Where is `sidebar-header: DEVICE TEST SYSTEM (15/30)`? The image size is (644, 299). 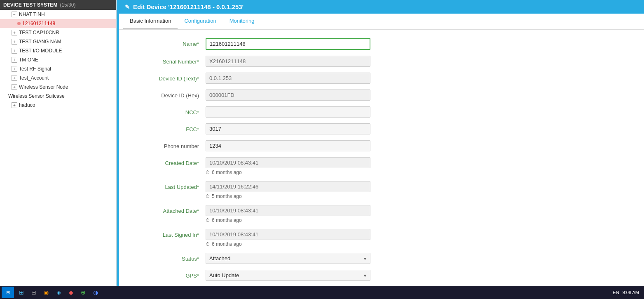
sidebar-header: DEVICE TEST SYSTEM (15/30) is located at coordinates (58, 5).